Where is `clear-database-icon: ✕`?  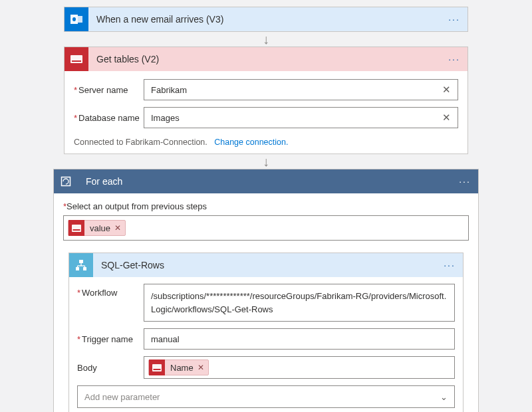 clear-database-icon: ✕ is located at coordinates (447, 118).